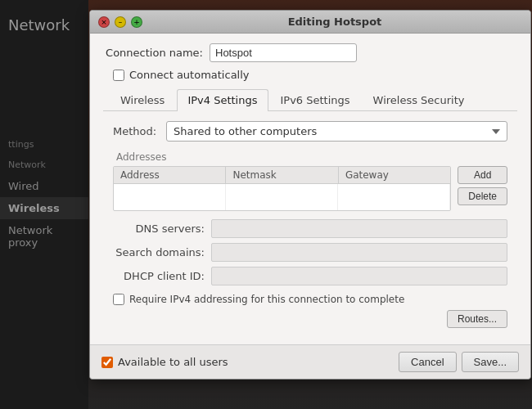 This screenshot has height=409, width=532. I want to click on cancel-button: Cancel, so click(427, 362).